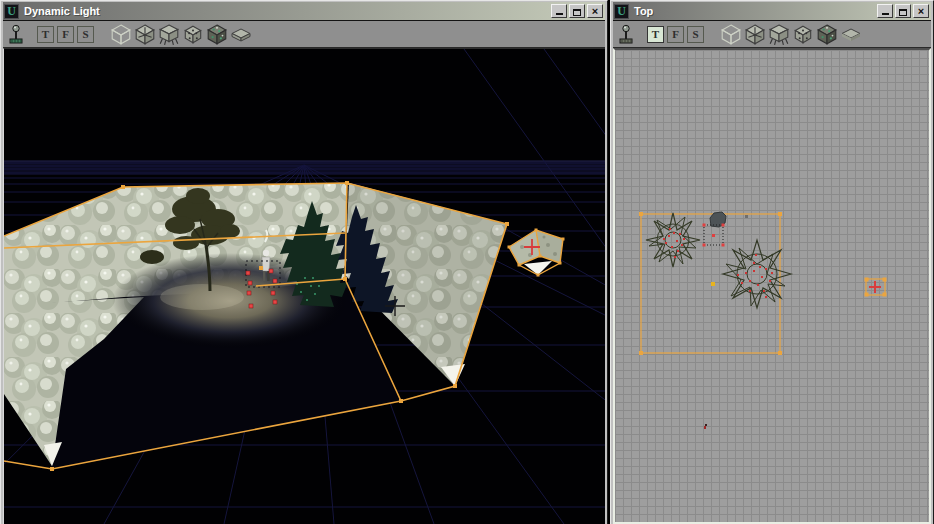 The width and height of the screenshot is (934, 524). I want to click on light-pool-core, so click(202, 297).